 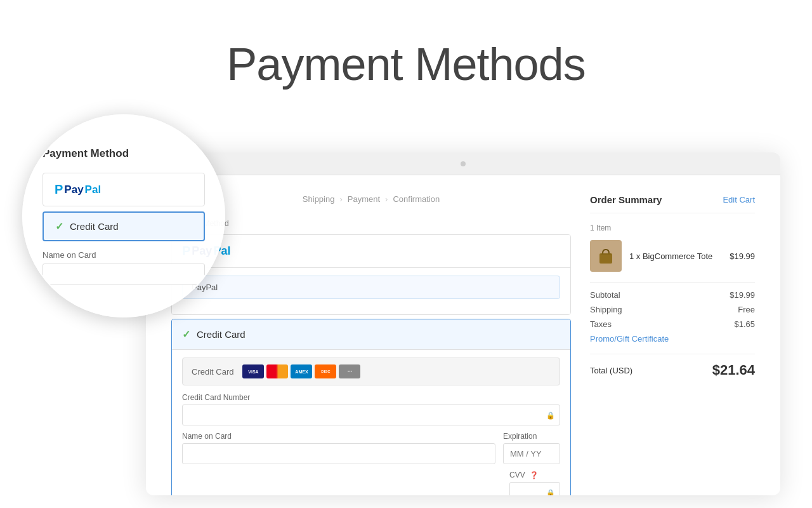 What do you see at coordinates (532, 436) in the screenshot?
I see `expiration-label: Expiration` at bounding box center [532, 436].